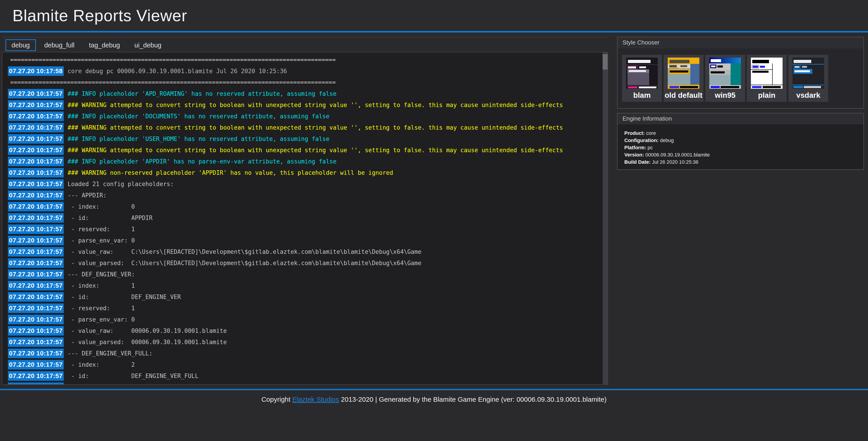 Image resolution: width=868 pixels, height=441 pixels. Describe the element at coordinates (148, 45) in the screenshot. I see `tab-ui_debug: ui_debug` at that location.